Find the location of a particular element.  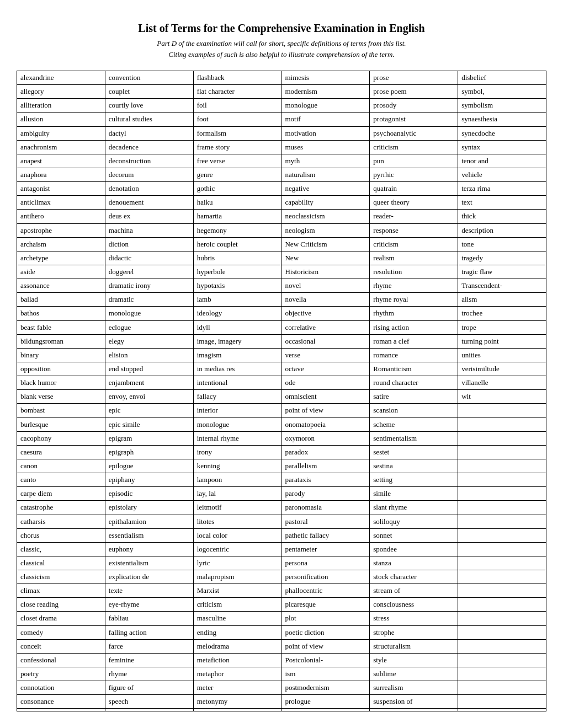

term-cell: hubris is located at coordinates (237, 258).